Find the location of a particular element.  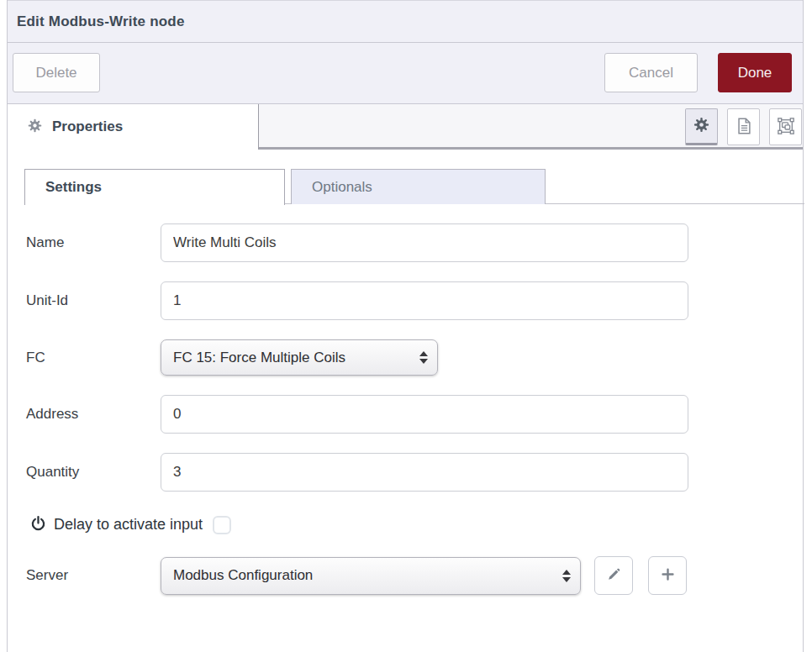

unit-id-label: Unit-Id is located at coordinates (93, 301).